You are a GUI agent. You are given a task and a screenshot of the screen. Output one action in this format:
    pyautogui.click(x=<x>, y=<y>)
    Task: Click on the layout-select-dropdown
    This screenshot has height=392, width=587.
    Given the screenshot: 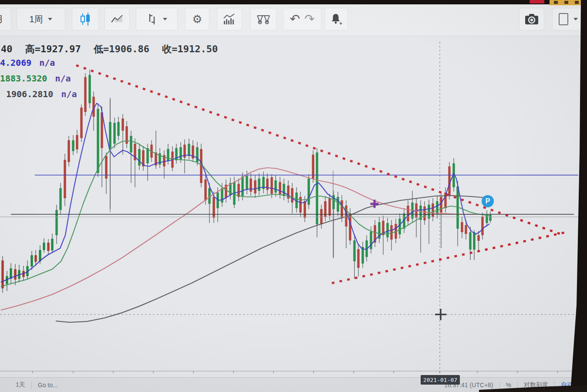 What is the action you would take?
    pyautogui.click(x=568, y=19)
    